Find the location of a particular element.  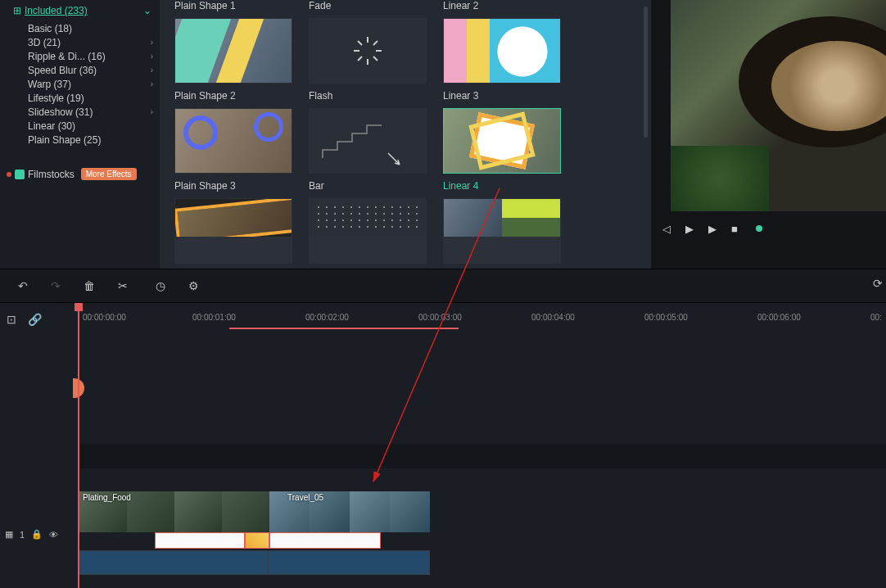

thumb-bar is located at coordinates (368, 141).